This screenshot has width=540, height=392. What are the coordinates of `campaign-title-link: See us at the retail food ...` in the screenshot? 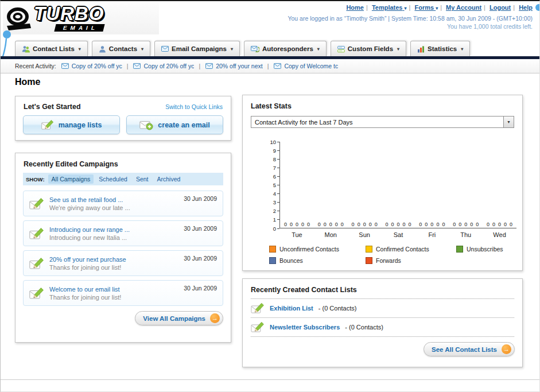 It's located at (90, 200).